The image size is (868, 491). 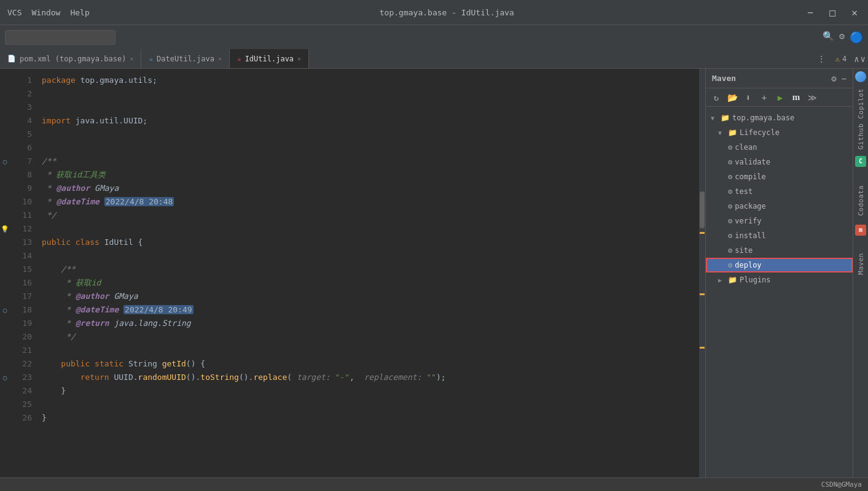 What do you see at coordinates (779, 191) in the screenshot?
I see `maven-test: ⚙ test` at bounding box center [779, 191].